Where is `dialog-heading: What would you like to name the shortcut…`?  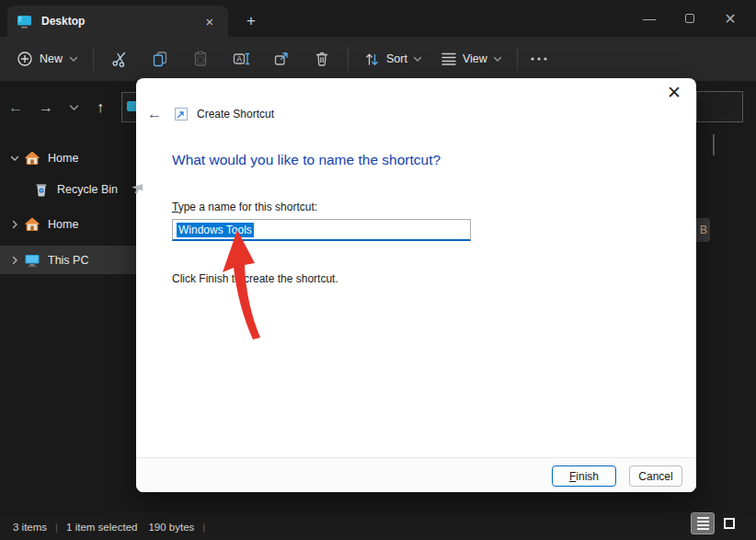 dialog-heading: What would you like to name the shortcut… is located at coordinates (306, 160).